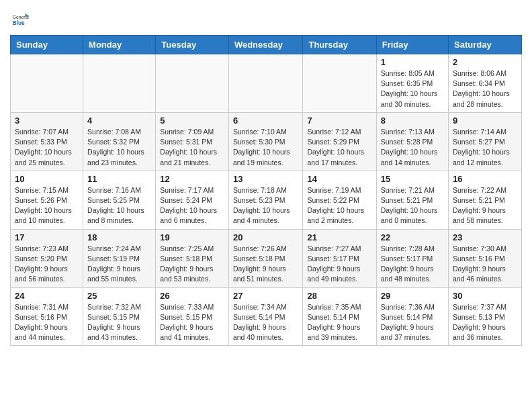  What do you see at coordinates (412, 83) in the screenshot?
I see `calendar-cell: 1Sunrise: 8:05 AMSunset: 6:35 PMDaylight…` at bounding box center [412, 83].